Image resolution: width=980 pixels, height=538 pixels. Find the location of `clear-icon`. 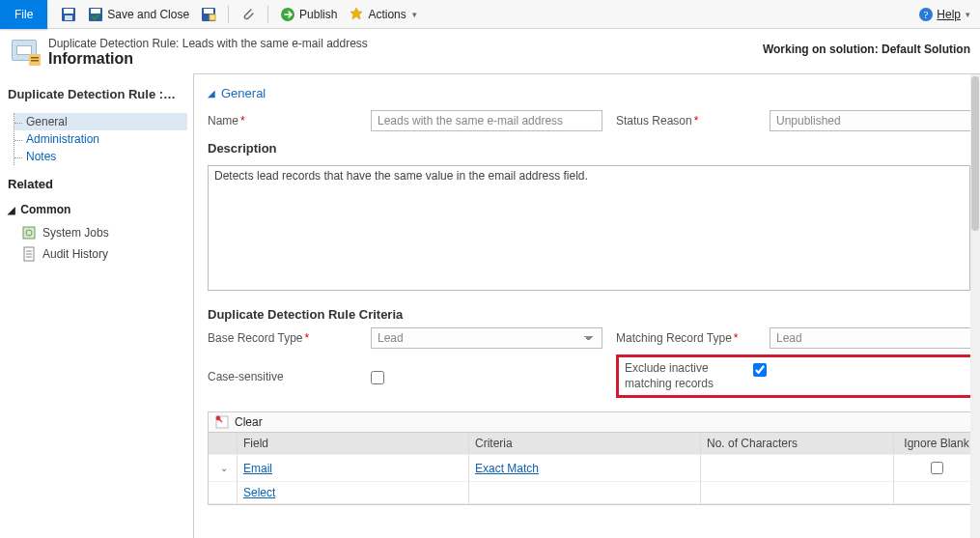

clear-icon is located at coordinates (222, 422).